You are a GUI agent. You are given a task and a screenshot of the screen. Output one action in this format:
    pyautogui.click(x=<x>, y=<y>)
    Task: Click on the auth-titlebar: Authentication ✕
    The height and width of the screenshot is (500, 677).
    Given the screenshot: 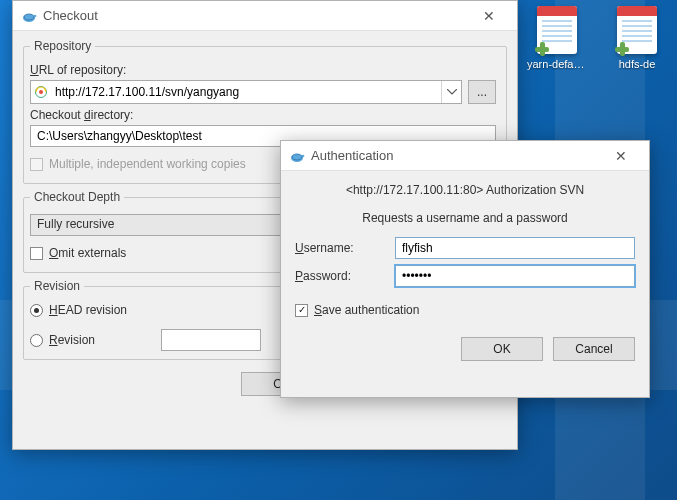 What is the action you would take?
    pyautogui.click(x=465, y=156)
    